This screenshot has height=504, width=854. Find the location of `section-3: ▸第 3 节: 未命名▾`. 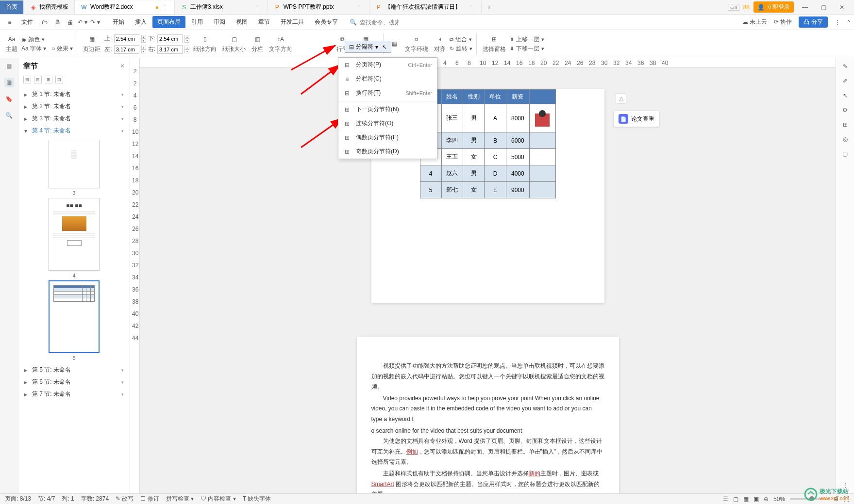

section-3: ▸第 3 节: 未命名▾ is located at coordinates (74, 118).